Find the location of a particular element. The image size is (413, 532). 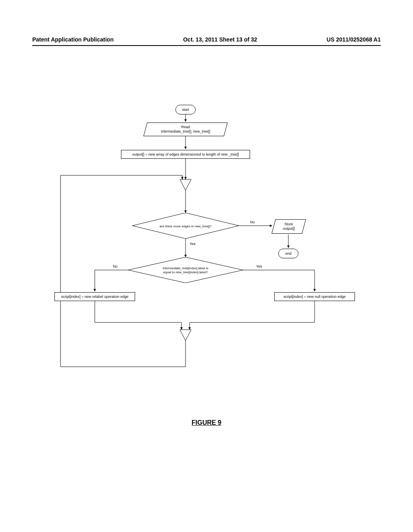

process-relabel: script[index] = new relabel operation ed… is located at coordinates (95, 297).